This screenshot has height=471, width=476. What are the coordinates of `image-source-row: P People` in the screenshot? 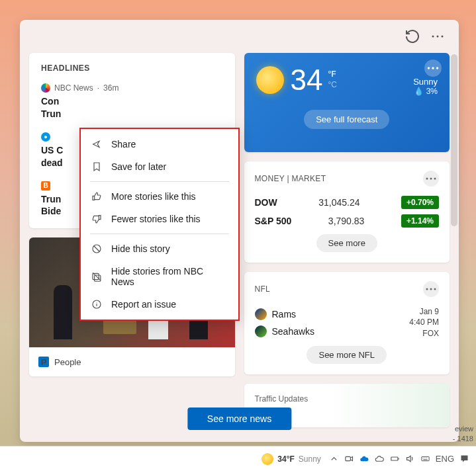 It's located at (132, 362).